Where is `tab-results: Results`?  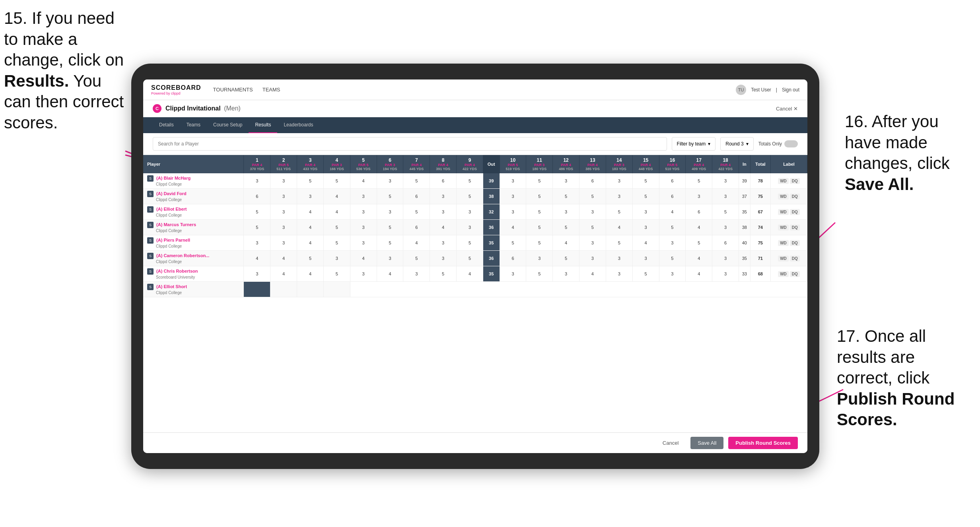 tab-results: Results is located at coordinates (263, 125).